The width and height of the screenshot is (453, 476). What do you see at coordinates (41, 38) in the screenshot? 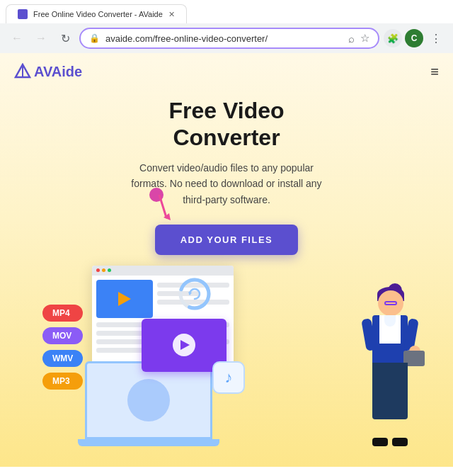
I see `forward-button: →` at bounding box center [41, 38].